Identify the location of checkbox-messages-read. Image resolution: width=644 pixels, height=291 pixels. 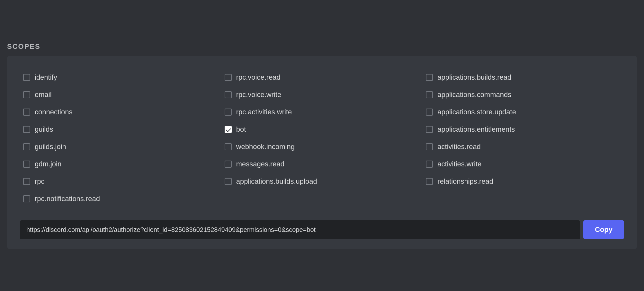
(228, 164).